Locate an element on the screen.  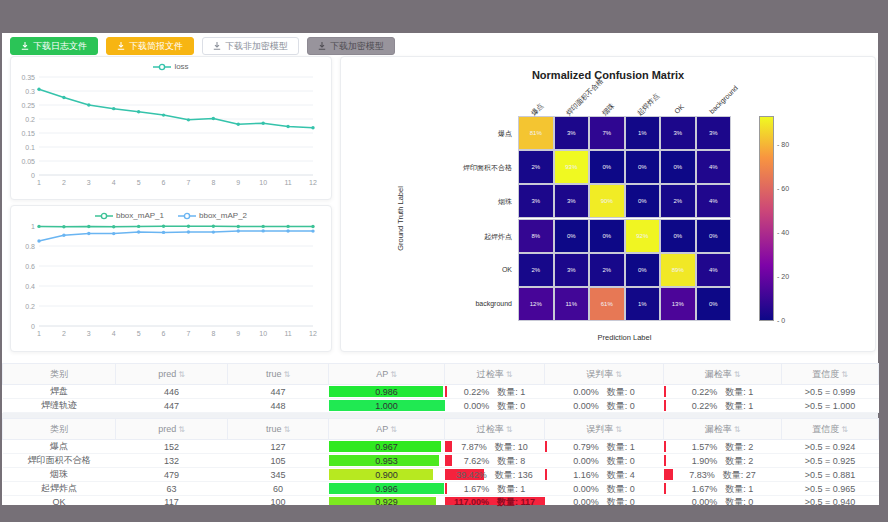
column-header-漏检率: 漏检率⇅ is located at coordinates (723, 430).